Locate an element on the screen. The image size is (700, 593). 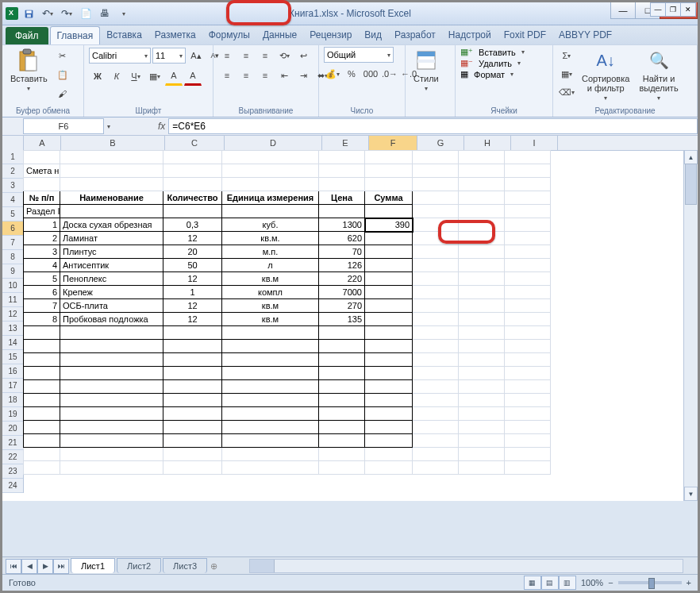
cell-C7: 12 is located at coordinates (193, 238).